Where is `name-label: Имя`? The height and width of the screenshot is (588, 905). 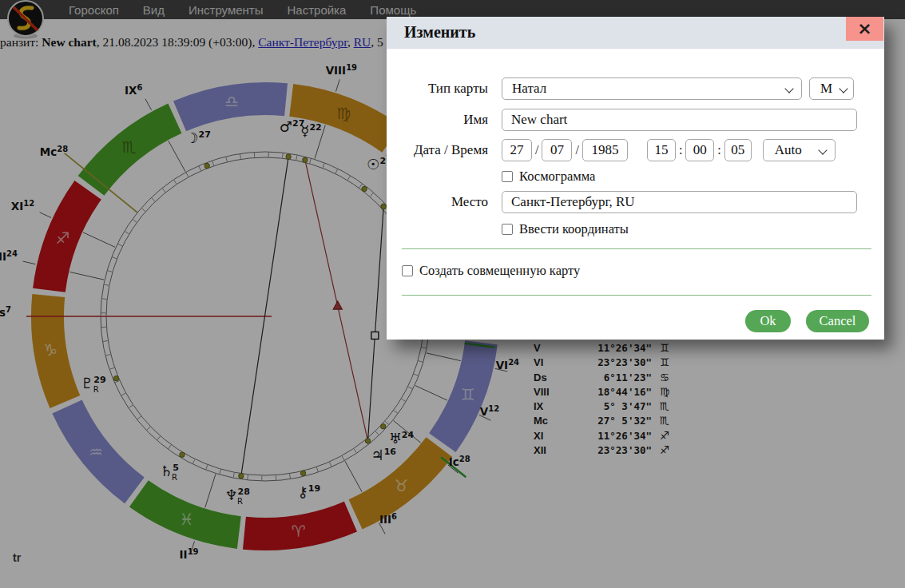 name-label: Имя is located at coordinates (438, 120).